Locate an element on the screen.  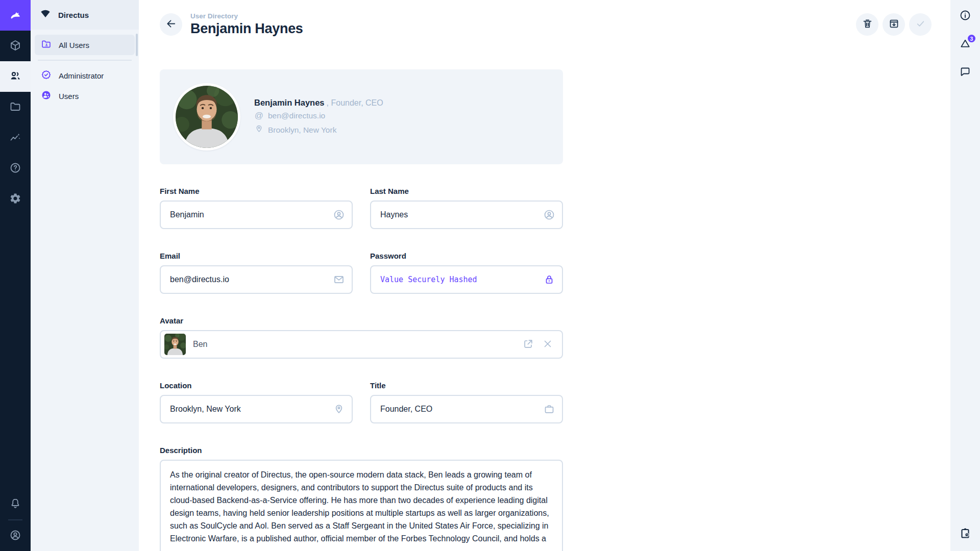
supervised-user-icon is located at coordinates (46, 96).